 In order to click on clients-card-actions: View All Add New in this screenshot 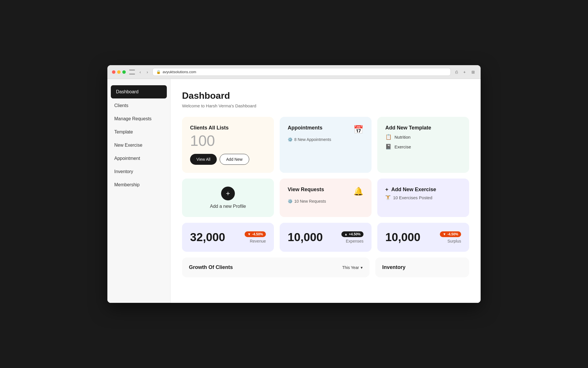, I will do `click(228, 159)`.